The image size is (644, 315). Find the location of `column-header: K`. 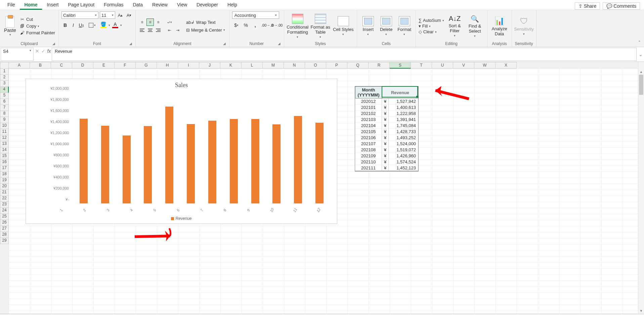

column-header: K is located at coordinates (231, 65).